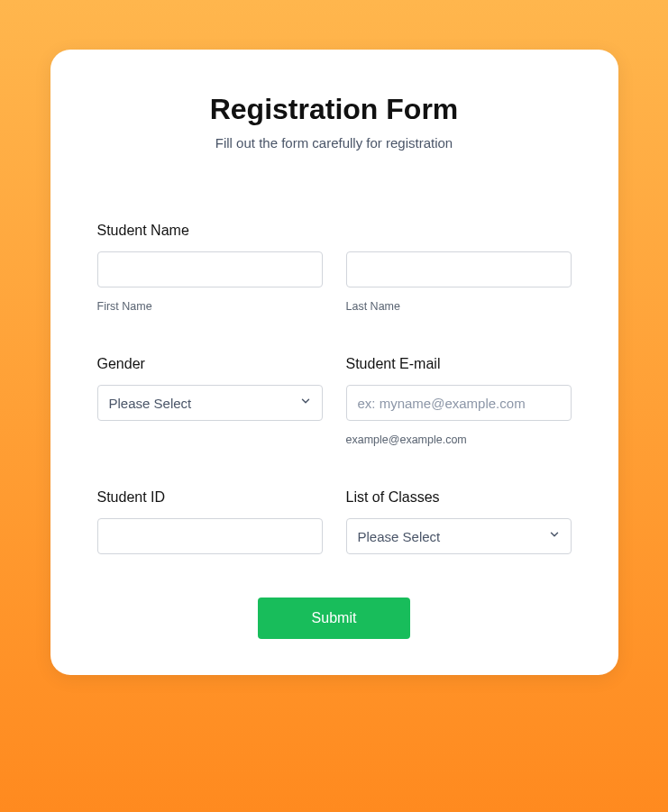 The height and width of the screenshot is (812, 668). I want to click on last-name-input, so click(459, 269).